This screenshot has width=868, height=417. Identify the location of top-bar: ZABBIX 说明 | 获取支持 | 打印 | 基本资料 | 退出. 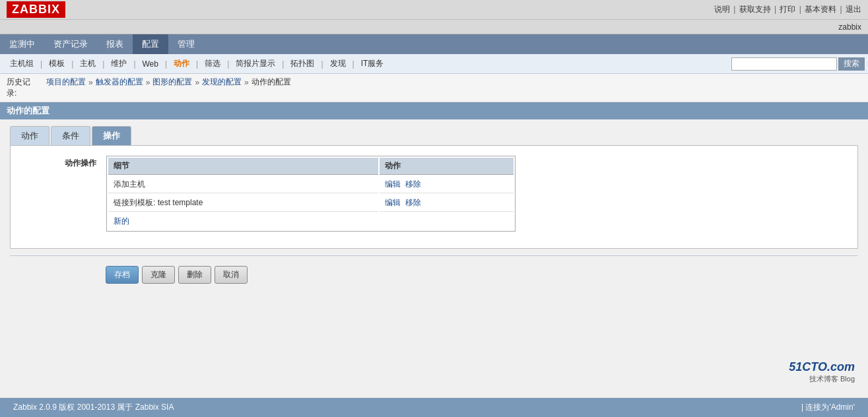
(434, 10).